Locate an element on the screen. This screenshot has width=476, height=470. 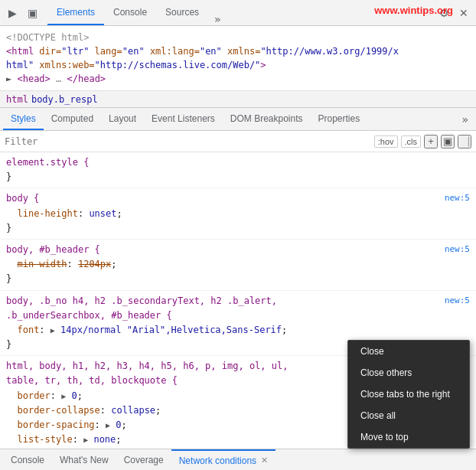
style-rule-element: element.style { } is located at coordinates (238, 170).